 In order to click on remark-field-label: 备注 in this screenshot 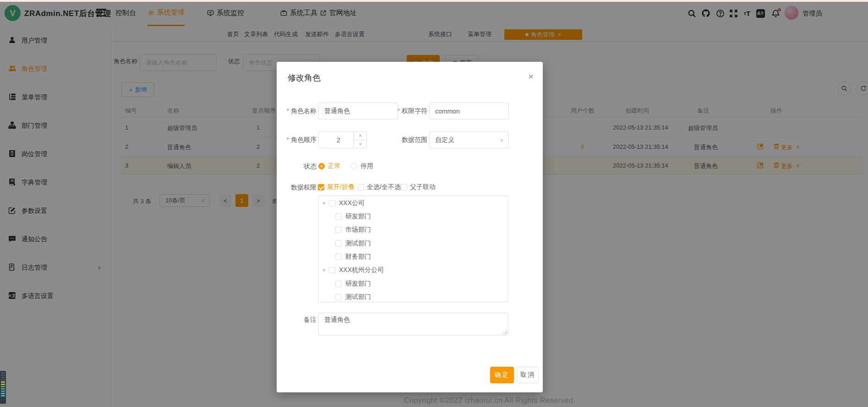, I will do `click(310, 320)`.